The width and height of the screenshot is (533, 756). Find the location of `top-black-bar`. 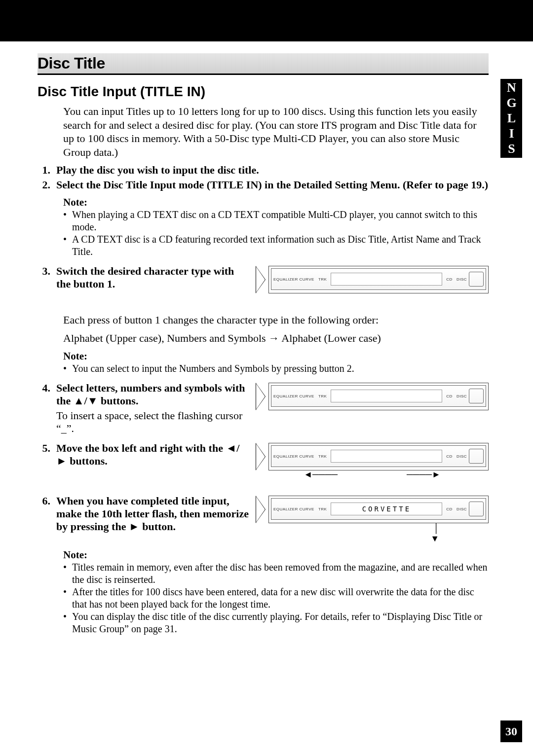

top-black-bar is located at coordinates (266, 21).